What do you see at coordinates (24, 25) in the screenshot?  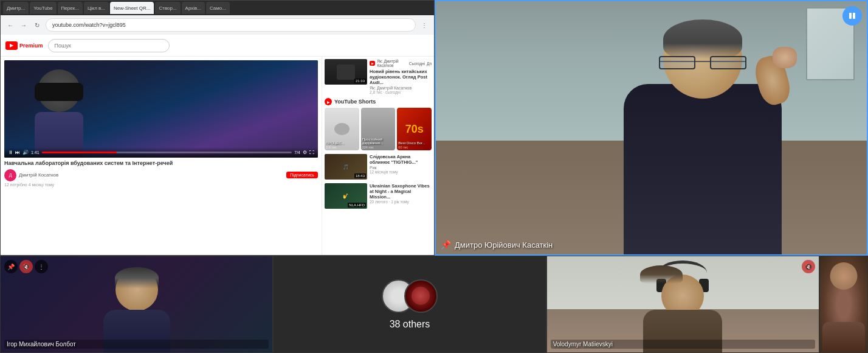 I see `forward-btn: →` at bounding box center [24, 25].